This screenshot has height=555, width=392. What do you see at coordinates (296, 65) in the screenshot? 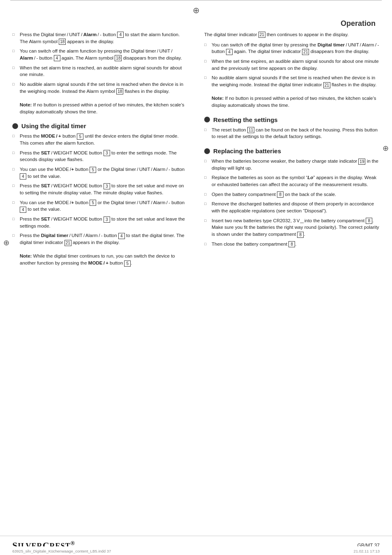
I see `rt-bullet-2: When the set time expires, an audible al…` at bounding box center [296, 65].